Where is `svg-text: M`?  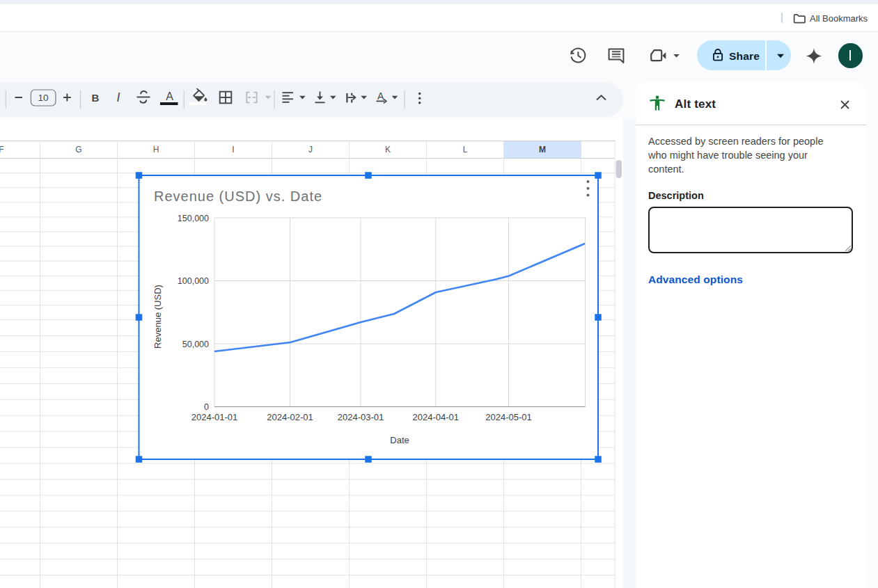 svg-text: M is located at coordinates (542, 150).